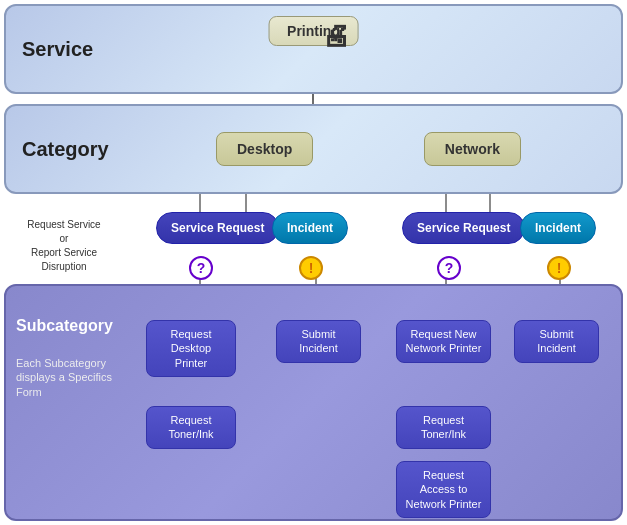 This screenshot has height=525, width=627. What do you see at coordinates (314, 31) in the screenshot?
I see `printing-node: Printing 🖨` at bounding box center [314, 31].